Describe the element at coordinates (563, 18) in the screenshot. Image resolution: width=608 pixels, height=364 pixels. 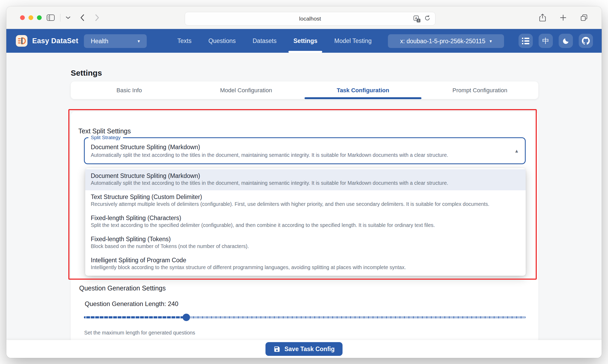
I see `new-tab-icon` at that location.